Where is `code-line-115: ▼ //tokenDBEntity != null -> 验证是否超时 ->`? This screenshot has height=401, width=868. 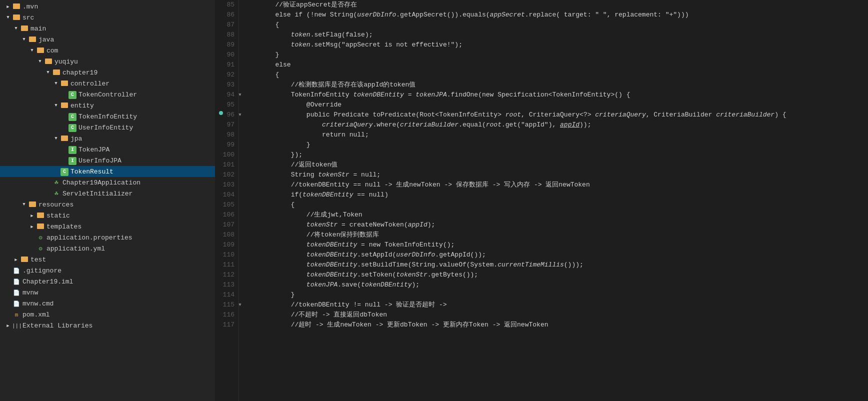 code-line-115: ▼ //tokenDBEntity != null -> 验证是否超时 -> is located at coordinates (556, 305).